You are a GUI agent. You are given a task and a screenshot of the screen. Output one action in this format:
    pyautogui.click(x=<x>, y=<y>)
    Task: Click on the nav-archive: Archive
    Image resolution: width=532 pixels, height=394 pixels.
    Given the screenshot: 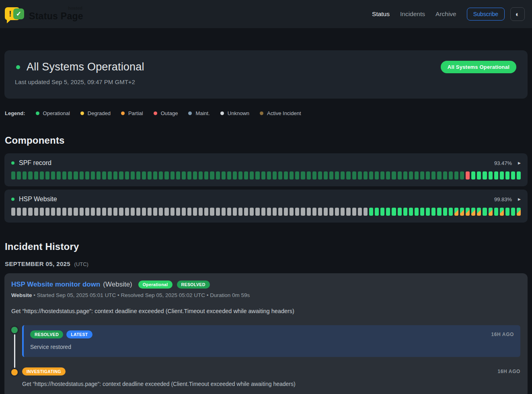 What is the action you would take?
    pyautogui.click(x=446, y=14)
    